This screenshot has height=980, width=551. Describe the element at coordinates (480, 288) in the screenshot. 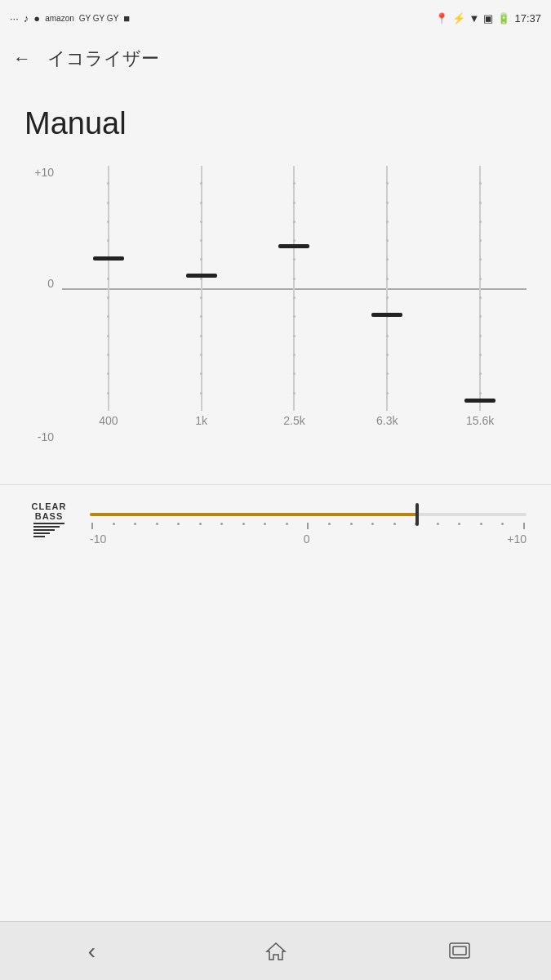

I see `band-dots-15k6` at that location.